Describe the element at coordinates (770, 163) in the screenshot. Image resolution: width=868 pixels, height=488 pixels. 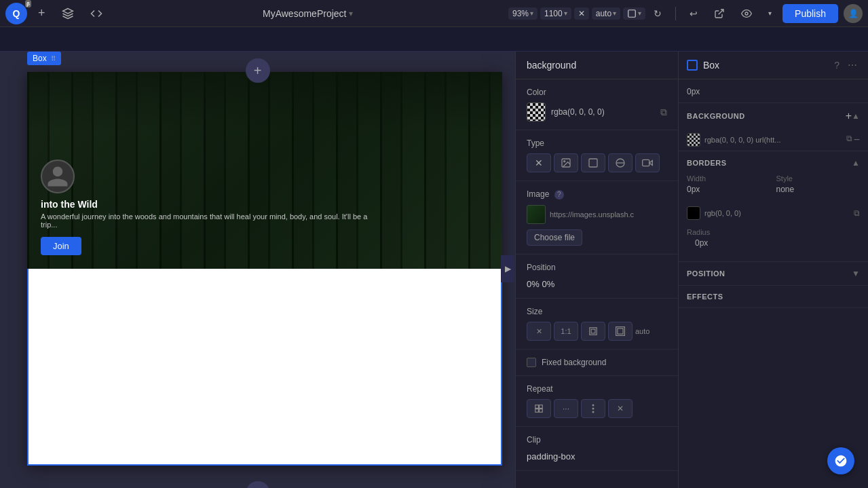
I see `borders-section-title: BORDERS` at that location.